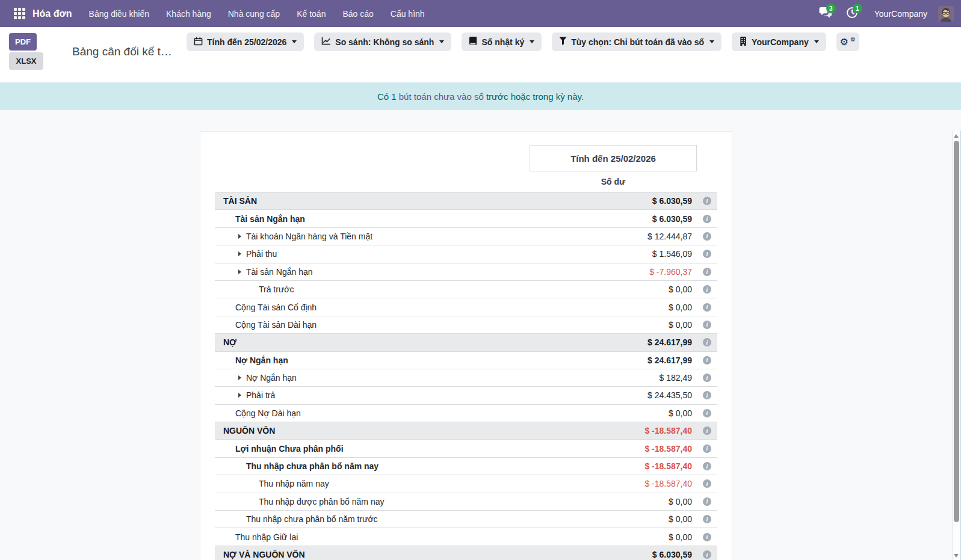 The image size is (961, 560). I want to click on scrollbar-thumb, so click(957, 331).